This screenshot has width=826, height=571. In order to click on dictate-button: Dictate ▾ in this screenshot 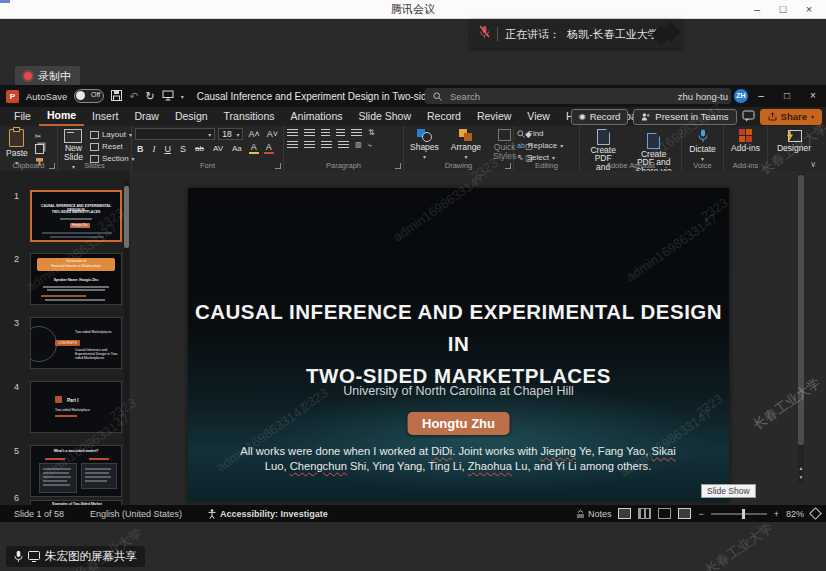, I will do `click(702, 146)`.